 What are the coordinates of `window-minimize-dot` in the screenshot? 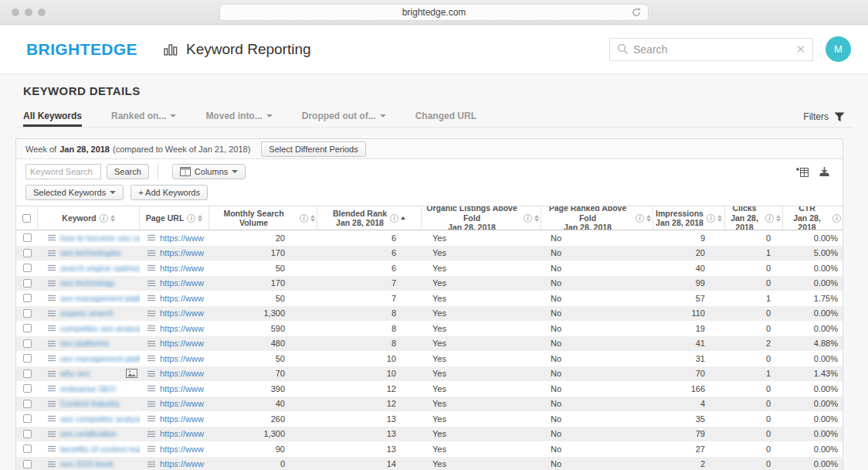 It's located at (29, 12).